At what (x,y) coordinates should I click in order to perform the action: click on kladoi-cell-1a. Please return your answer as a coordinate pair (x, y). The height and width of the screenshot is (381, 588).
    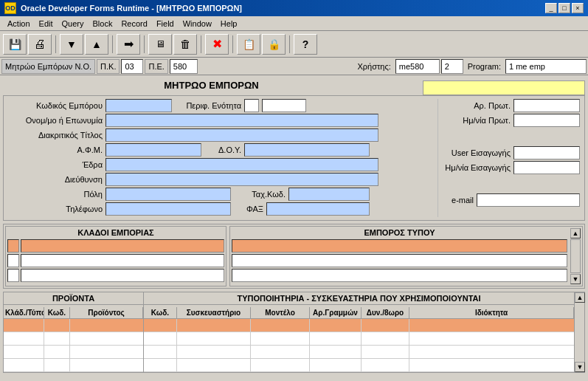
    Looking at the image, I should click on (13, 246).